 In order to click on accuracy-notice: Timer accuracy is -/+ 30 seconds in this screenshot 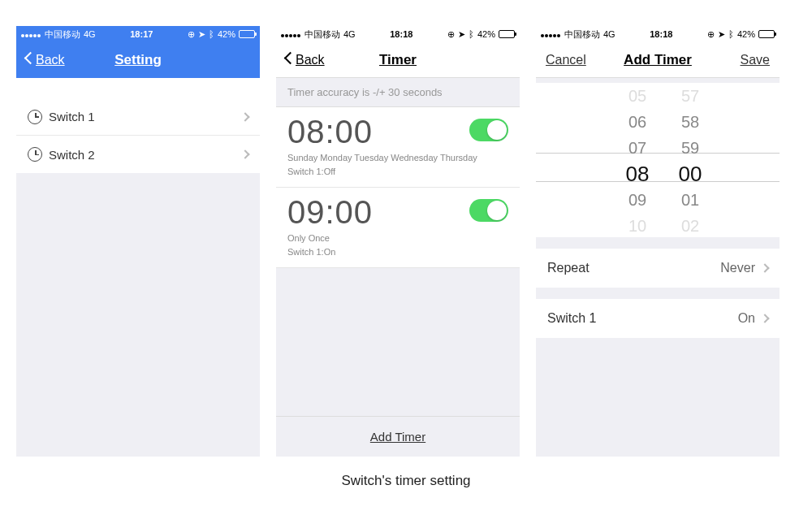, I will do `click(398, 93)`.